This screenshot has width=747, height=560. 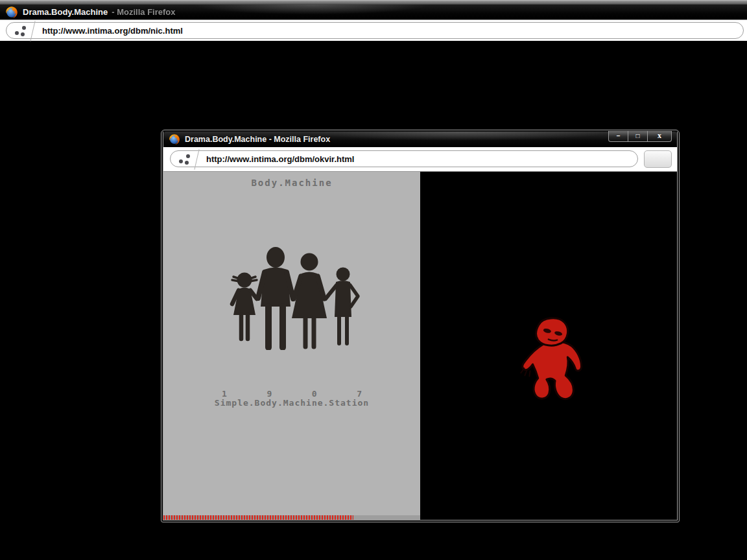 I want to click on man-silhouette, so click(x=276, y=297).